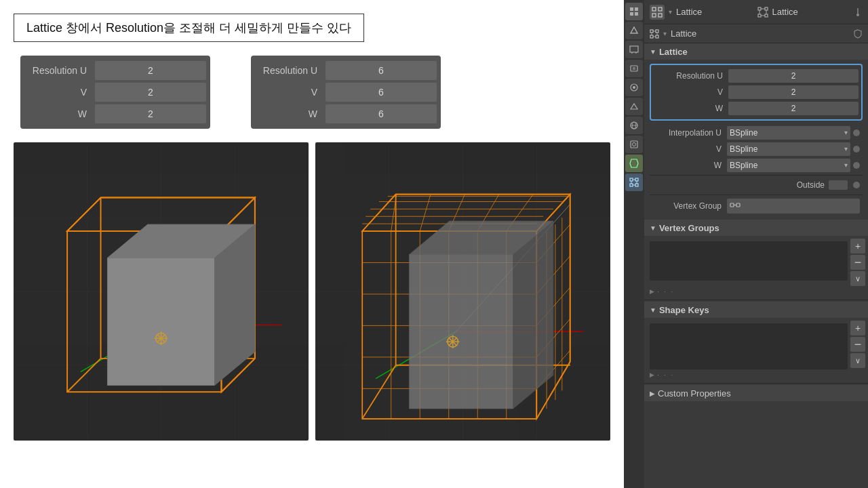 The width and height of the screenshot is (868, 488). What do you see at coordinates (634, 125) in the screenshot?
I see `tool-world-icon` at bounding box center [634, 125].